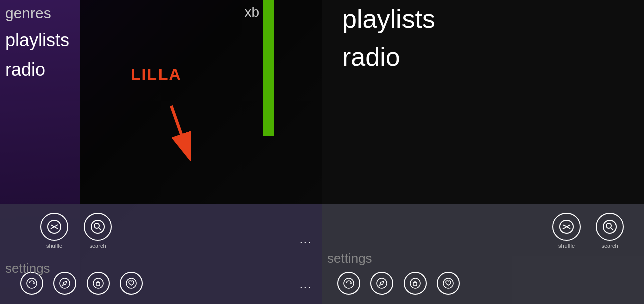  What do you see at coordinates (388, 19) in the screenshot?
I see `right-nav-playlists: playlists` at bounding box center [388, 19].